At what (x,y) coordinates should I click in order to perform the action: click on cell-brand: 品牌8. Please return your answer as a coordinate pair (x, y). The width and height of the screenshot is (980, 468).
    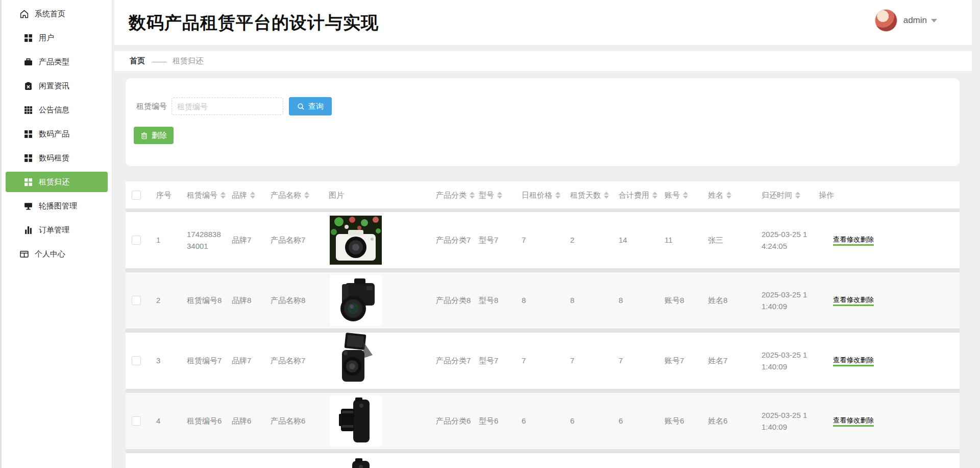
    Looking at the image, I should click on (247, 300).